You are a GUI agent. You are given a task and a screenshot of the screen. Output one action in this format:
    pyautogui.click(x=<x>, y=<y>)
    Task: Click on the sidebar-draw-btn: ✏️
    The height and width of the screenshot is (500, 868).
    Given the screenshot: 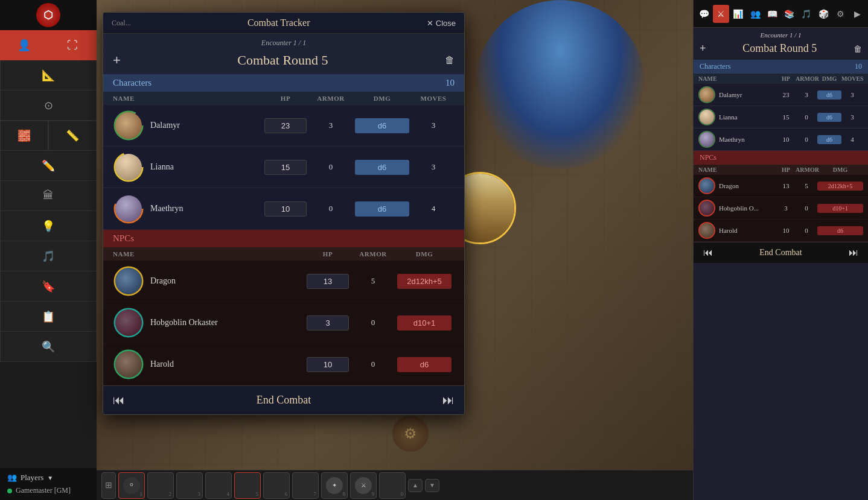 What is the action you would take?
    pyautogui.click(x=48, y=166)
    